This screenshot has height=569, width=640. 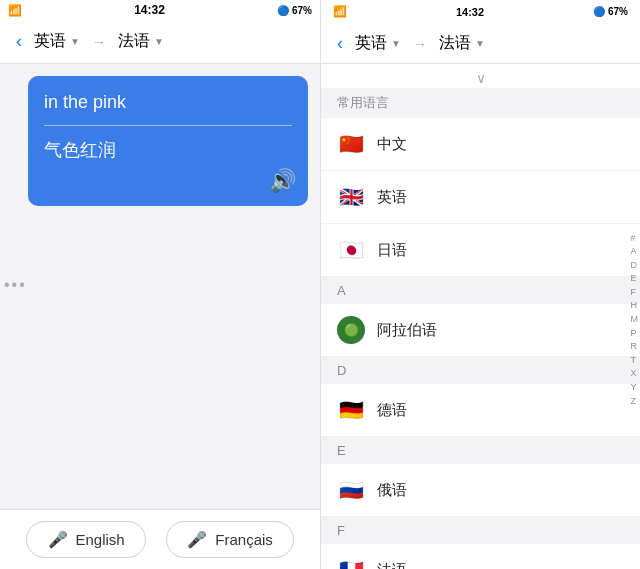 I want to click on right-bluetooth-icon: 🔵, so click(x=599, y=12).